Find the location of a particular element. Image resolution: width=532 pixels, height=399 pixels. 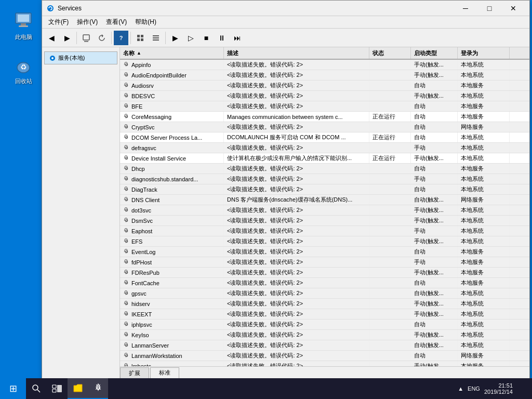

table-row: FontCache<读取描述失败。错误代码: 2>自动本地服务 is located at coordinates (325, 283).